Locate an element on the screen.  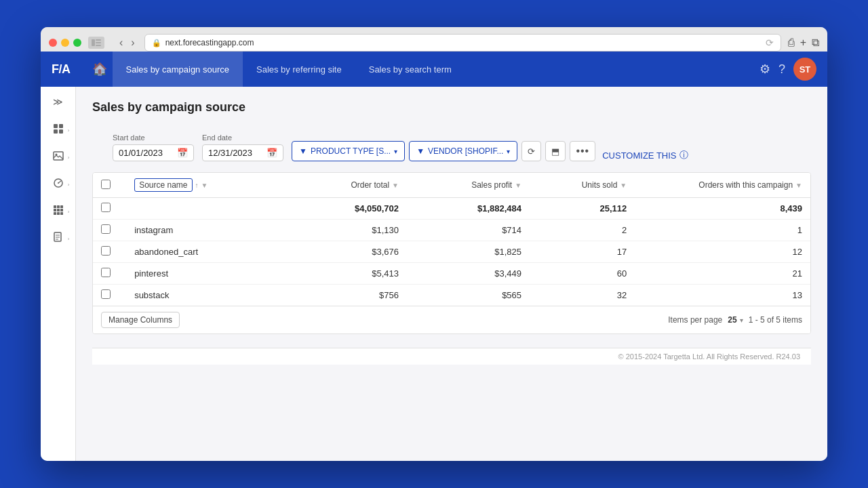
maximize-button is located at coordinates (77, 43).